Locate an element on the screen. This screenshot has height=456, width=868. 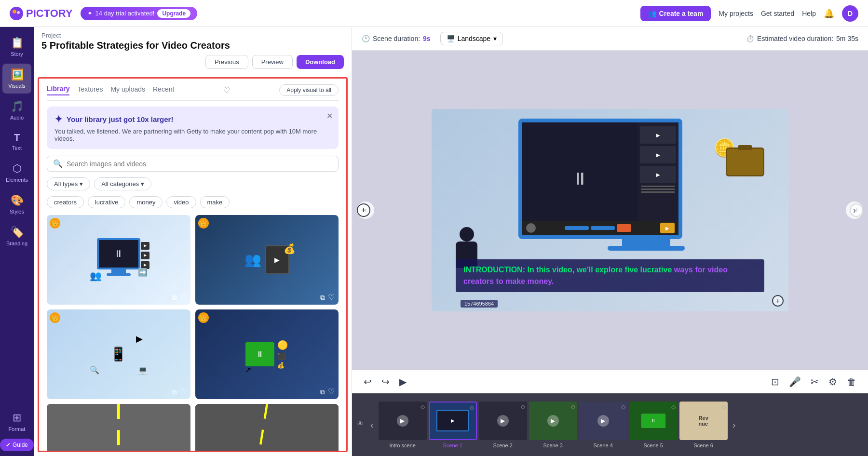
left-sidebar: 📋 Story 🖼️ Visuals 🎵 Audio T Text ⬡ Elem… is located at coordinates (17, 241).